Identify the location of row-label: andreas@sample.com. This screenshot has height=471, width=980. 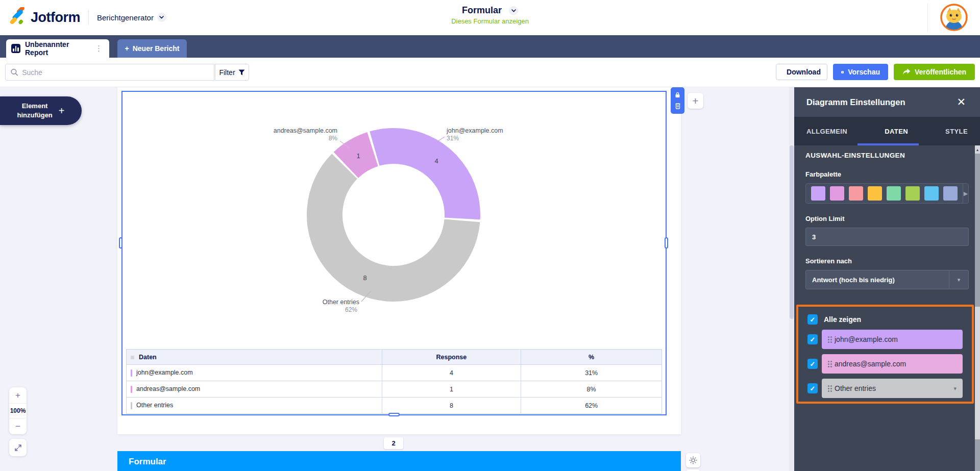
(168, 389).